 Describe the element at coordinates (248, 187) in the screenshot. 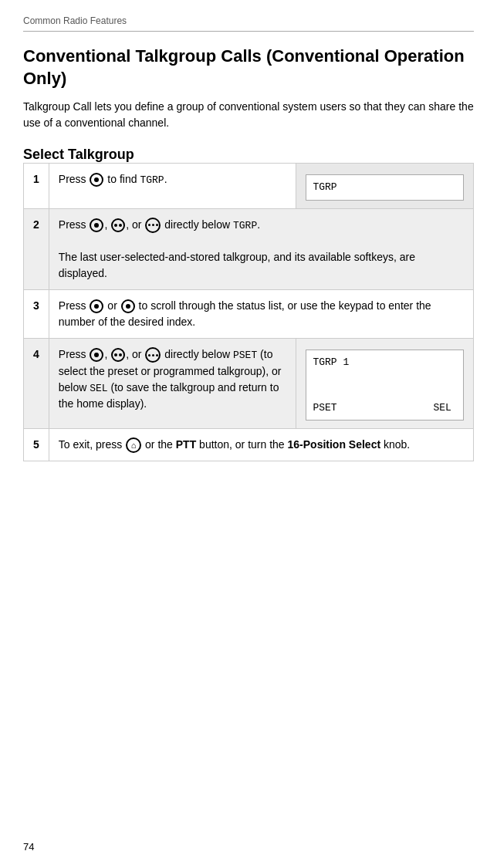

I see `table-row: 1 Press to find TGRP. TGRP` at that location.